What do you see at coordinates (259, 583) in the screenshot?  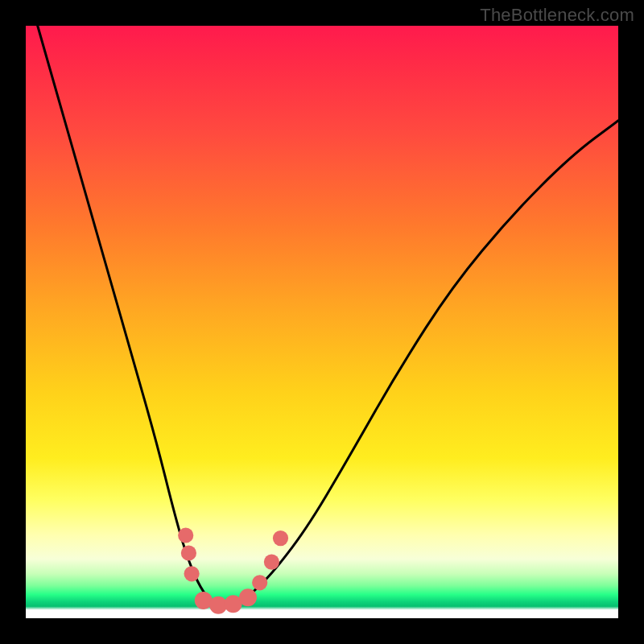 I see `dot-right-lower` at bounding box center [259, 583].